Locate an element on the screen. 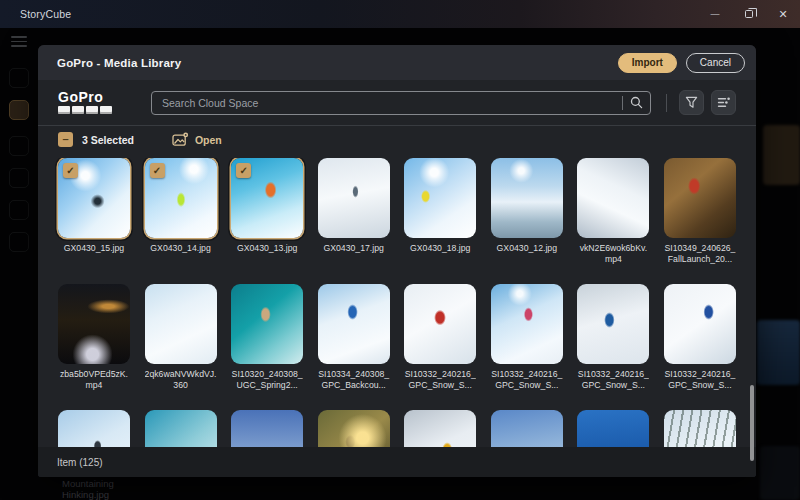 The height and width of the screenshot is (500, 800). open-button-label: Open is located at coordinates (208, 140).